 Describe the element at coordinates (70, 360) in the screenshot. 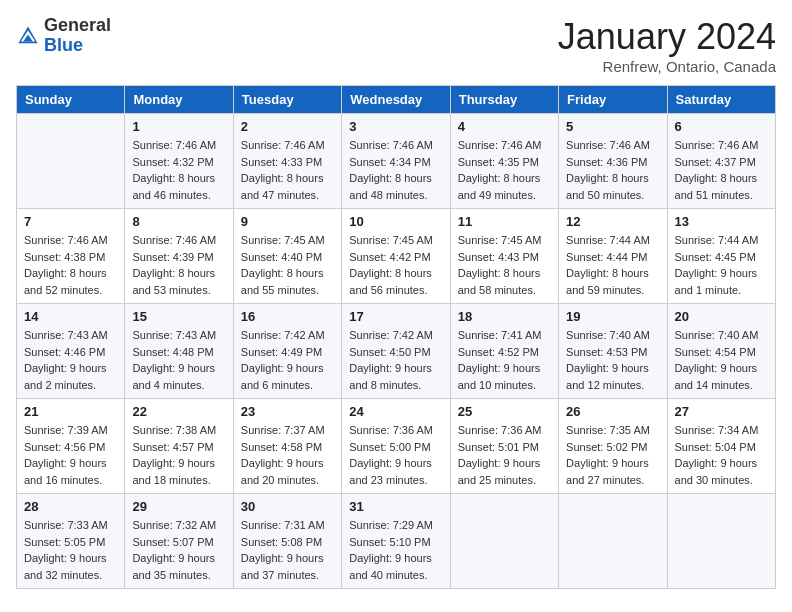

I see `day-info: Sunrise: 7:43 AMSunset: 4:46 PMDaylight:…` at that location.